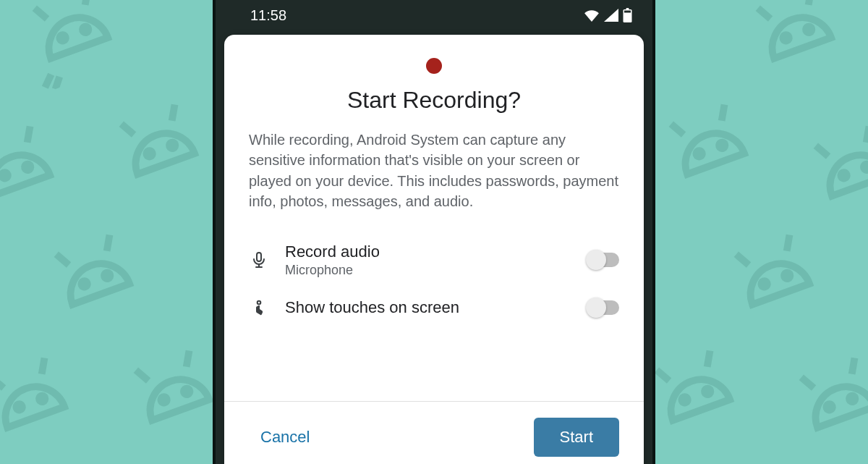 This screenshot has height=464, width=868. Describe the element at coordinates (434, 308) in the screenshot. I see `option-show-touches: Show touches on screen` at that location.